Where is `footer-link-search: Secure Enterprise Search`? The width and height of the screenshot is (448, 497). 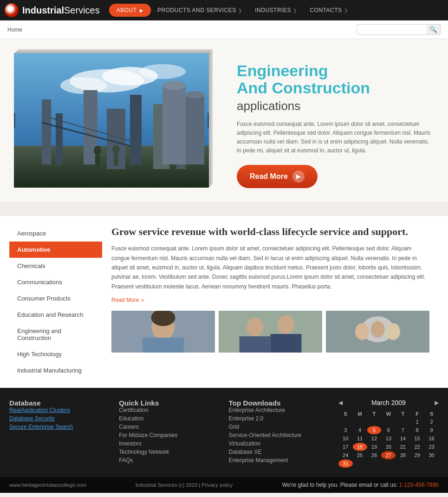
footer-link-search: Secure Enterprise Search is located at coordinates (59, 427).